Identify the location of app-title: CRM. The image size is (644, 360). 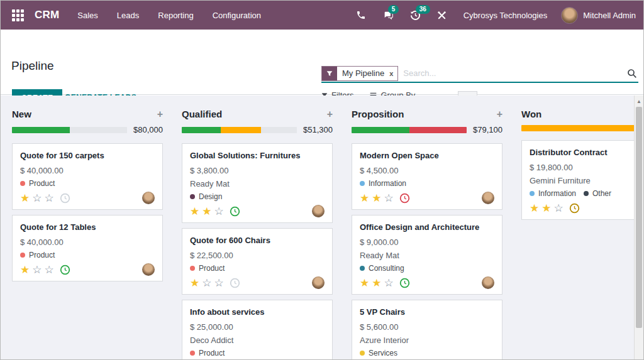
(47, 15).